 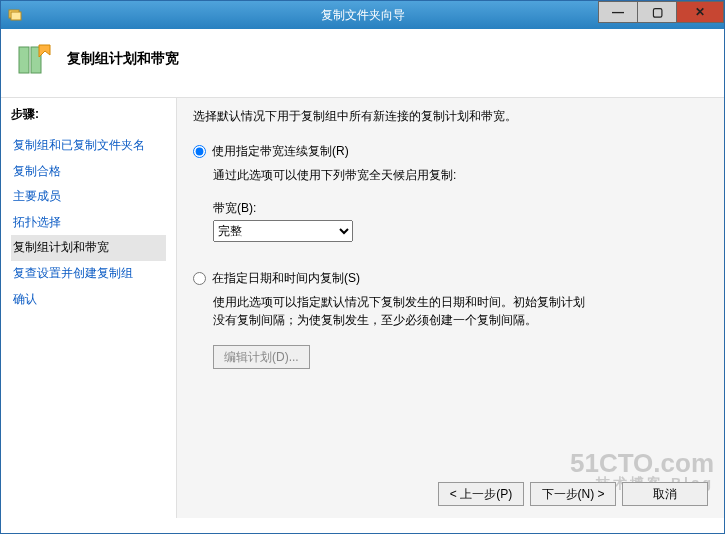 I want to click on bandwidth-select: 完整, so click(x=283, y=231).